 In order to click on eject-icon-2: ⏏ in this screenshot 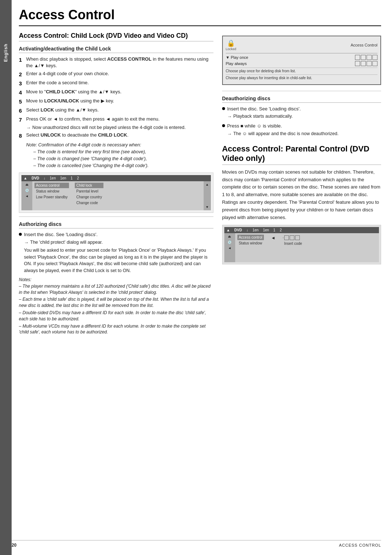, I will do `click(229, 236)`.